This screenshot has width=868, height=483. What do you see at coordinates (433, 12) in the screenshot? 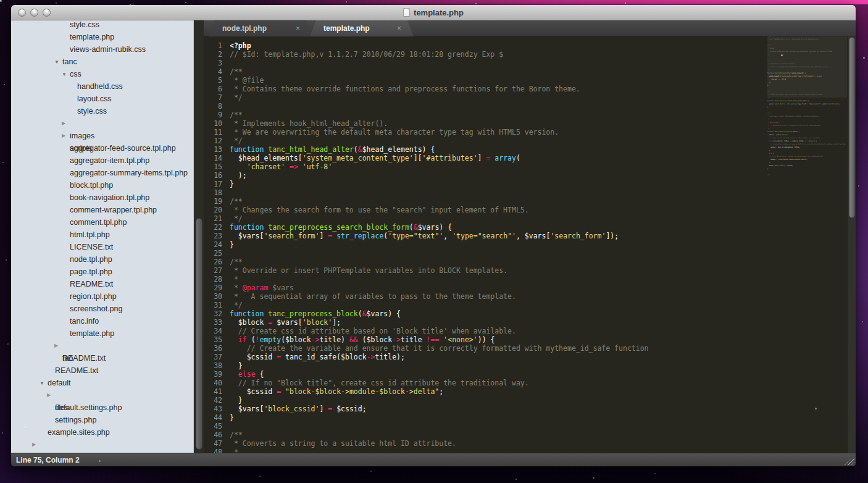
I see `titlebar: template.php` at bounding box center [433, 12].